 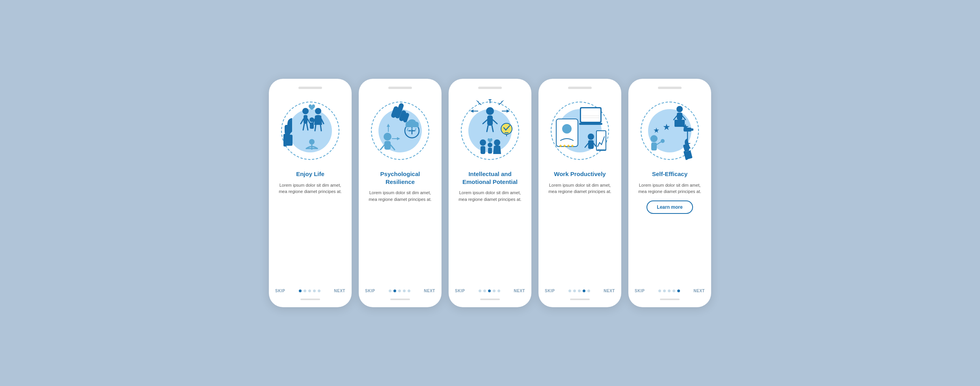 What do you see at coordinates (310, 290) in the screenshot?
I see `nav-enjoy-life: SKIP NEXT` at bounding box center [310, 290].